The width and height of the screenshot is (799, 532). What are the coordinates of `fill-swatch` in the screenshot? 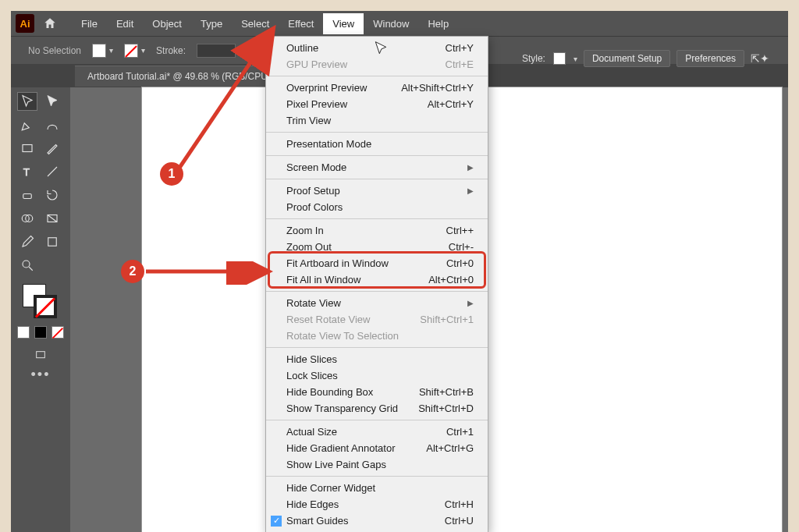 It's located at (99, 51).